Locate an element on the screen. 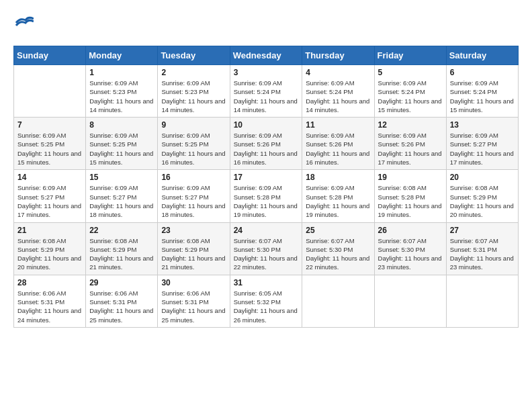 This screenshot has width=532, height=411. daylight-text: Daylight: 11 hours and 24 minutes. is located at coordinates (50, 315).